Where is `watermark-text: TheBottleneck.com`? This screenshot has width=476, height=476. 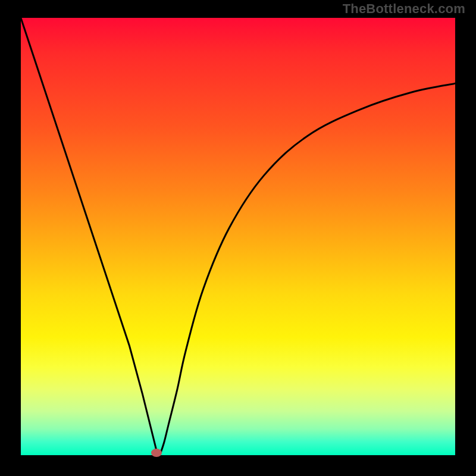
watermark-text: TheBottleneck.com is located at coordinates (404, 9).